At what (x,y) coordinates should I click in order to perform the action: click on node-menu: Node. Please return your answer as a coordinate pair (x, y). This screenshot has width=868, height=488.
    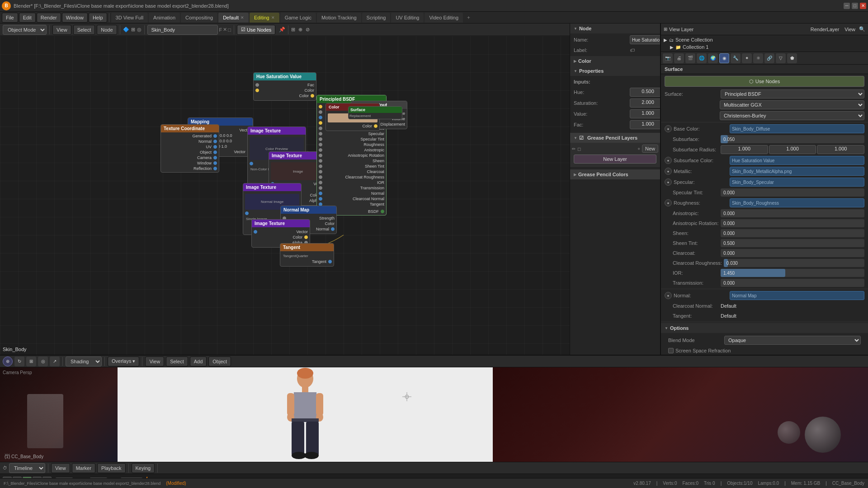
    Looking at the image, I should click on (107, 30).